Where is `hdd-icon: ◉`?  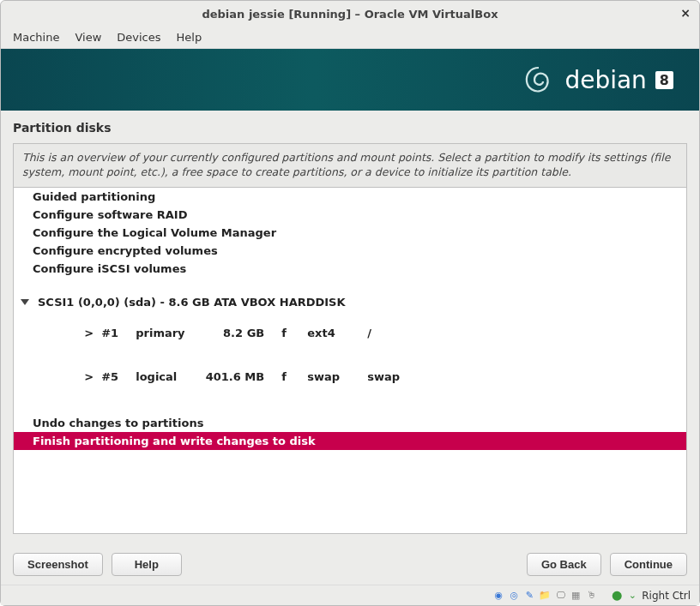
hdd-icon: ◉ is located at coordinates (498, 596).